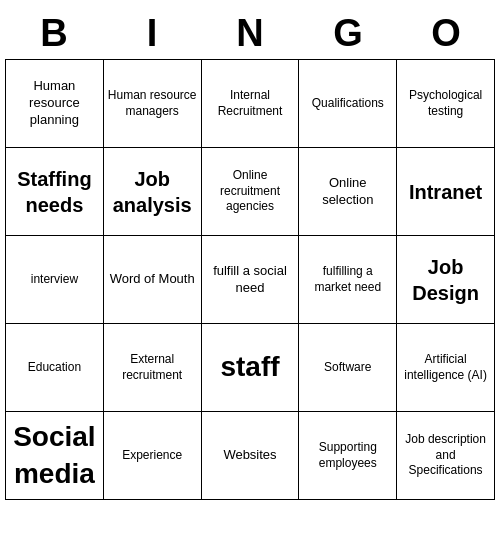 The height and width of the screenshot is (544, 500). I want to click on bingo-cell: Online selection, so click(348, 192).